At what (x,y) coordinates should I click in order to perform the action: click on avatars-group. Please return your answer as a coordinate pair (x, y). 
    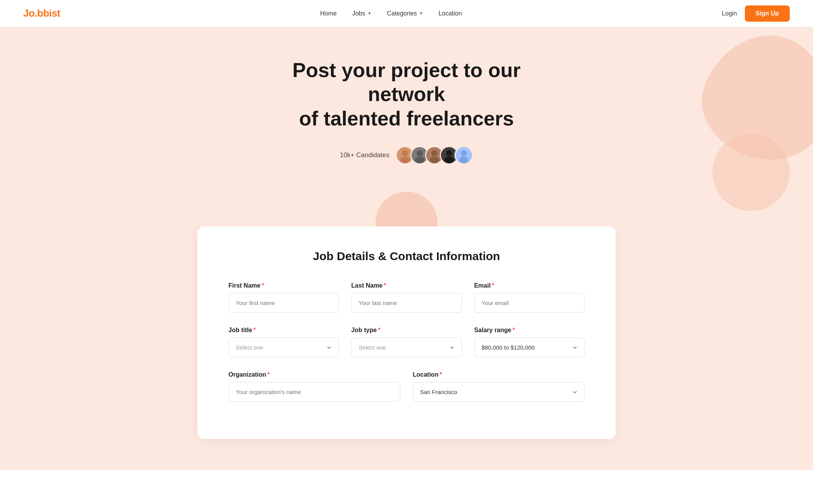
    Looking at the image, I should click on (434, 155).